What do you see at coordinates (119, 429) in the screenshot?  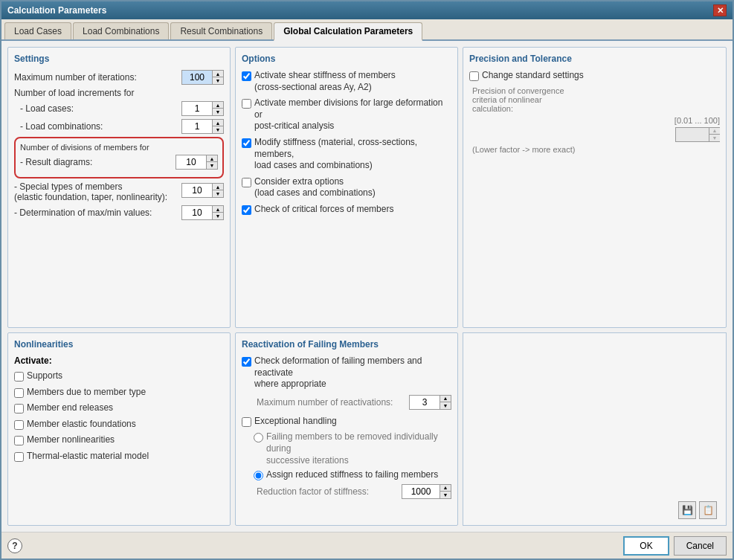 I see `nonlinearities-panel: Nonlinearities Activate: Supports Member…` at bounding box center [119, 429].